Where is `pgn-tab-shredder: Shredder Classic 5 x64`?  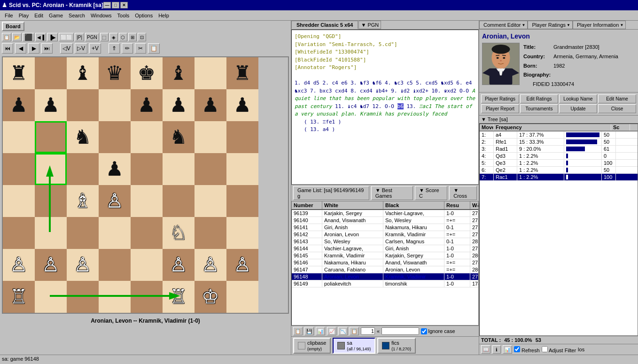 pgn-tab-shredder: Shredder Classic 5 x64 is located at coordinates (325, 25).